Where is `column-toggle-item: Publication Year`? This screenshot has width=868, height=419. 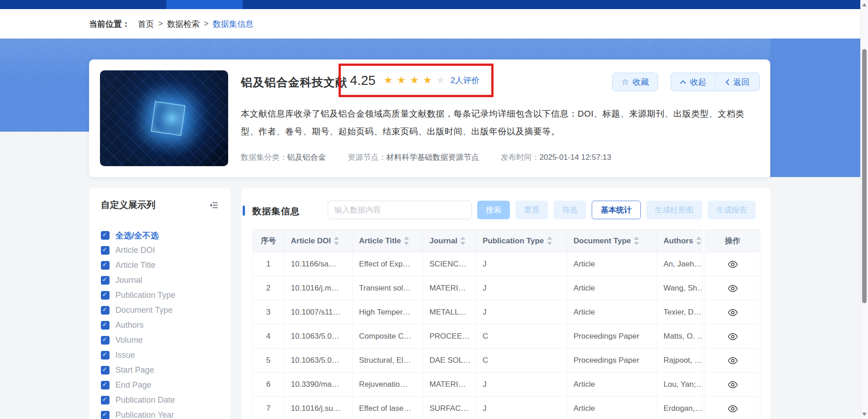
column-toggle-item: Publication Year is located at coordinates (138, 413).